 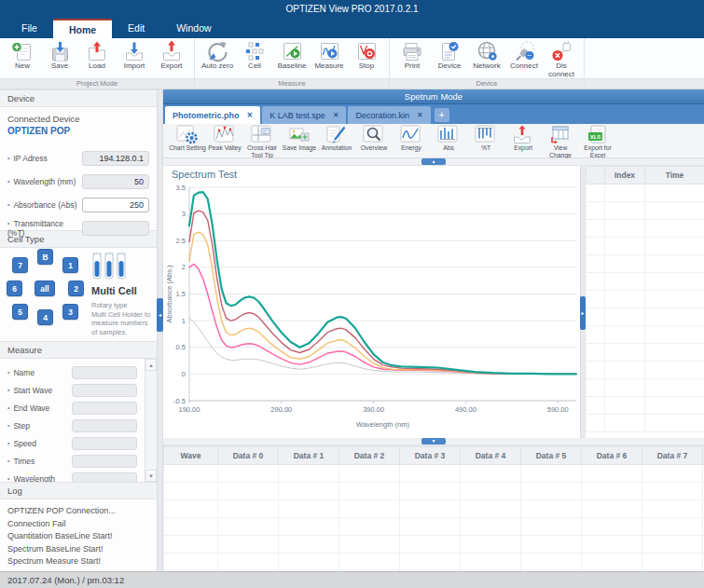 I want to click on ip-address-field, so click(x=116, y=158).